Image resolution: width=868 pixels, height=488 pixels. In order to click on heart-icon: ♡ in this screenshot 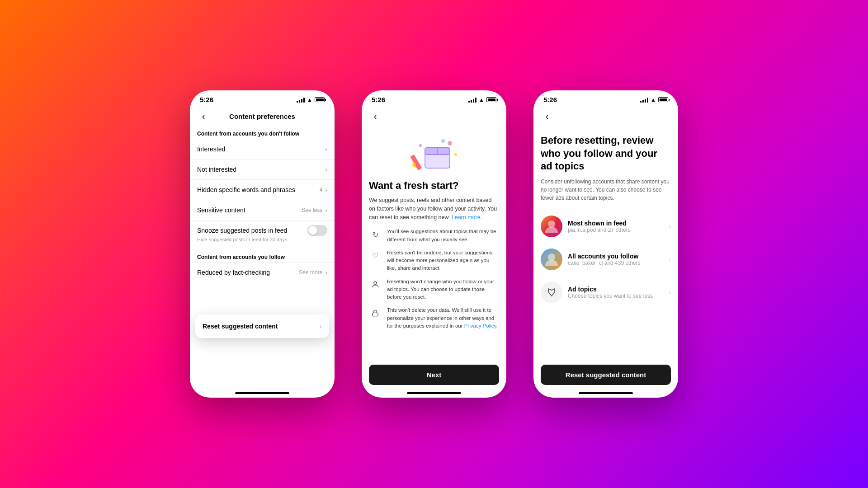, I will do `click(375, 256)`.